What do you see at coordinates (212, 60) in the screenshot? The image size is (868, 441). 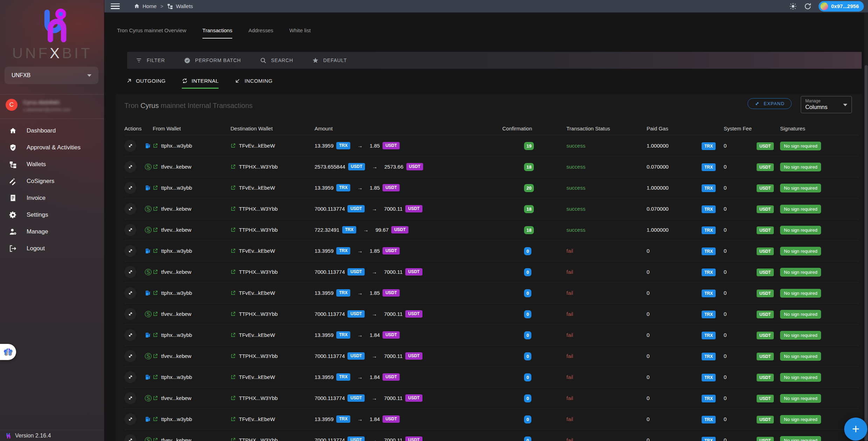 I see `perform-batch-button: PERFORM BATCH` at bounding box center [212, 60].